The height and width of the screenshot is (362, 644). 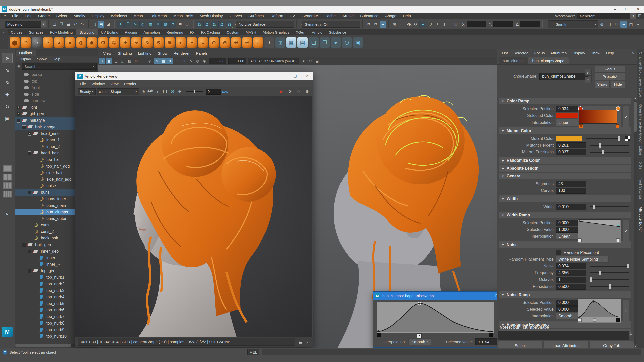 What do you see at coordinates (68, 24) in the screenshot?
I see `save-scene-icon: ⬓` at bounding box center [68, 24].